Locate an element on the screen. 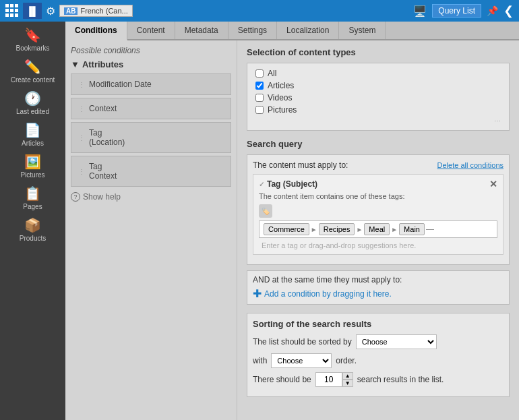  sort-order-select: Choose Ascending Descending is located at coordinates (301, 361).